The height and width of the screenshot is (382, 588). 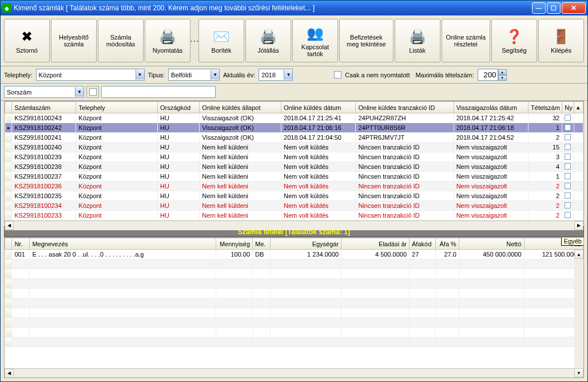 What do you see at coordinates (306, 254) in the screenshot?
I see `dcell-egysegar: 1 234.0000` at bounding box center [306, 254].